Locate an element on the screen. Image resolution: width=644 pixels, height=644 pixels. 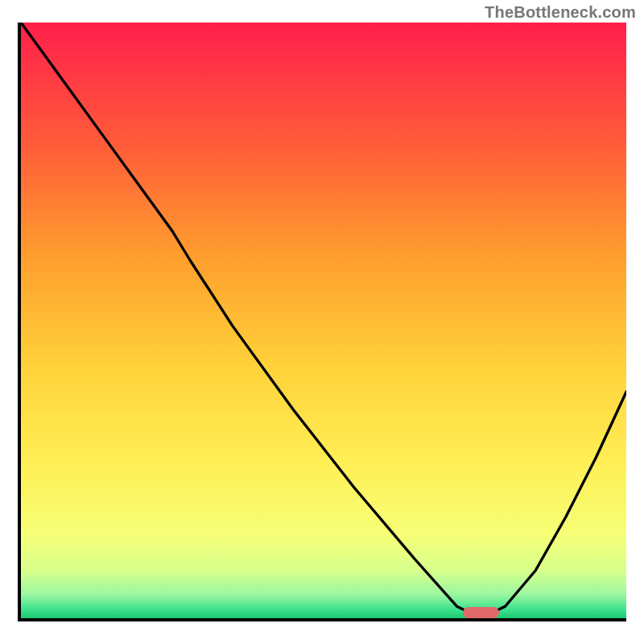
watermark-text: TheBottleneck.com is located at coordinates (560, 13).